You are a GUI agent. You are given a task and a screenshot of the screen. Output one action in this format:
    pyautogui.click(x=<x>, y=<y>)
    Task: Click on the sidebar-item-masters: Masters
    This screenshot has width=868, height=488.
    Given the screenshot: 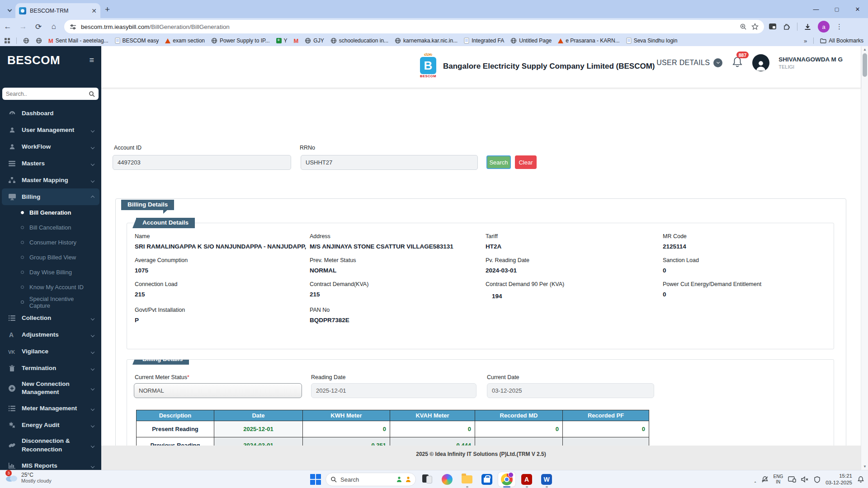 What is the action you would take?
    pyautogui.click(x=51, y=164)
    